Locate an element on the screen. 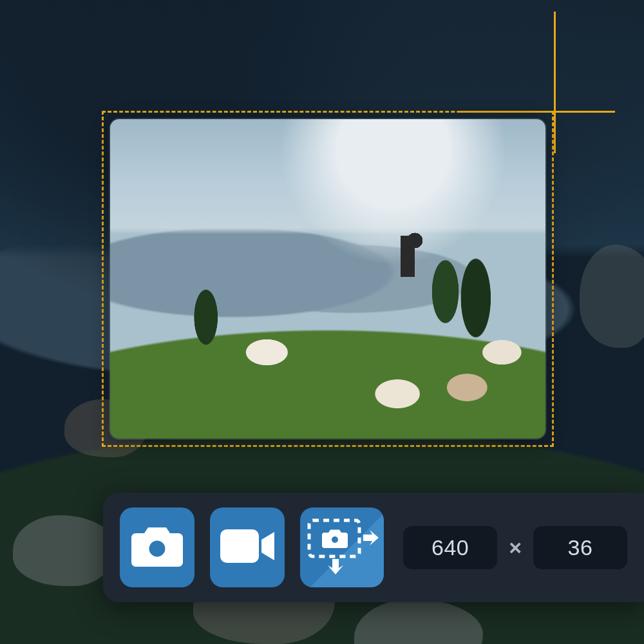 The image size is (644, 644). screenshot-button is located at coordinates (157, 547).